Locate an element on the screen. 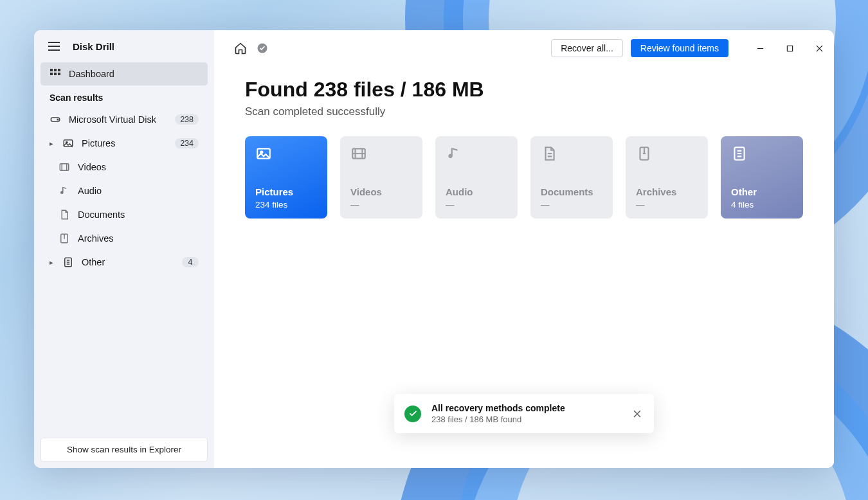  card-title: Documents is located at coordinates (572, 192).